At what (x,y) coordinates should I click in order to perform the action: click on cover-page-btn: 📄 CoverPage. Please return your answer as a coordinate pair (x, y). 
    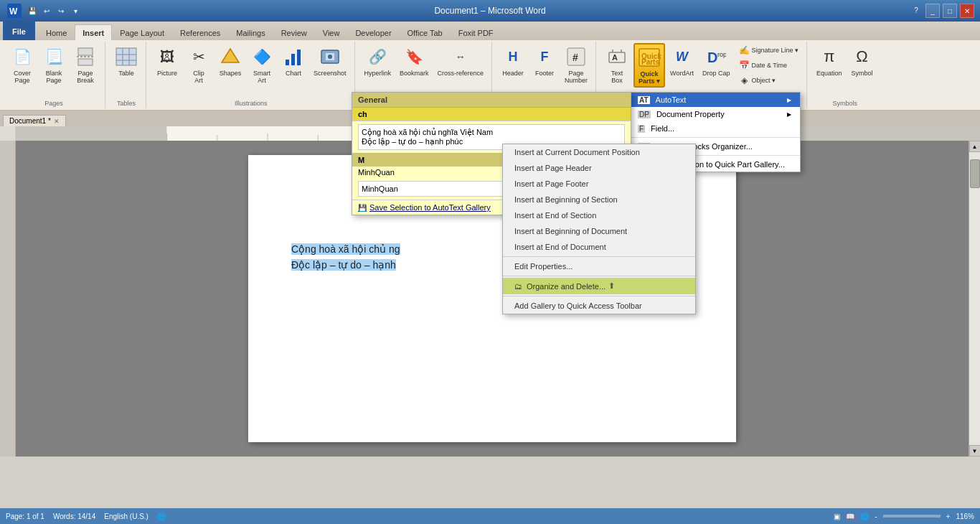
    Looking at the image, I should click on (22, 65).